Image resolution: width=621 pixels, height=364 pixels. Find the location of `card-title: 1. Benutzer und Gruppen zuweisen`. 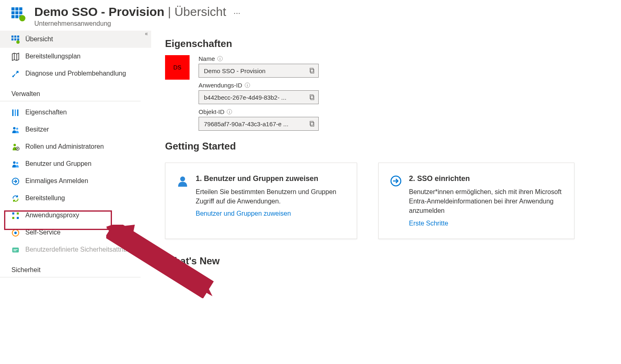

card-title: 1. Benutzer und Gruppen zuweisen is located at coordinates (270, 179).